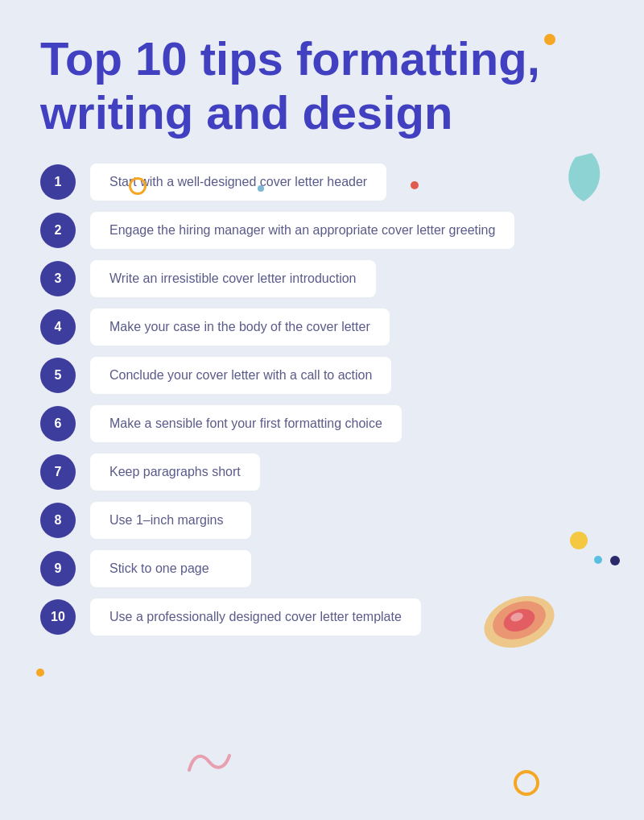  What do you see at coordinates (58, 279) in the screenshot?
I see `tip-number-3: 3` at bounding box center [58, 279].